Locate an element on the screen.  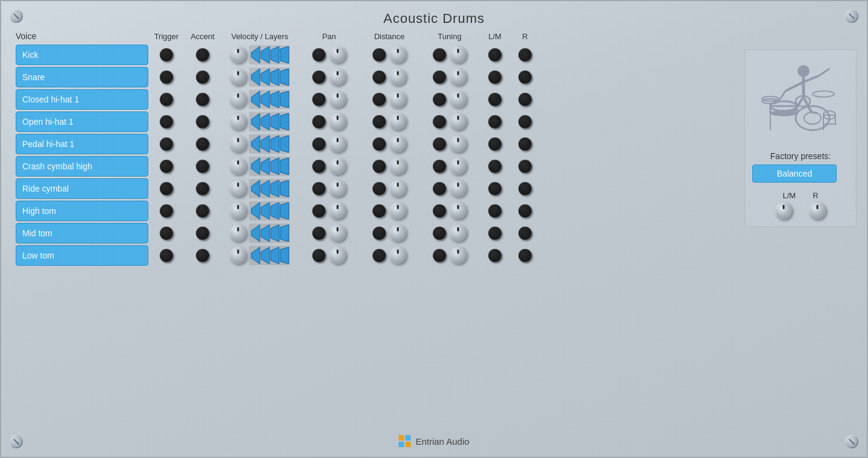
voice-btn-0: Kick is located at coordinates (82, 55).